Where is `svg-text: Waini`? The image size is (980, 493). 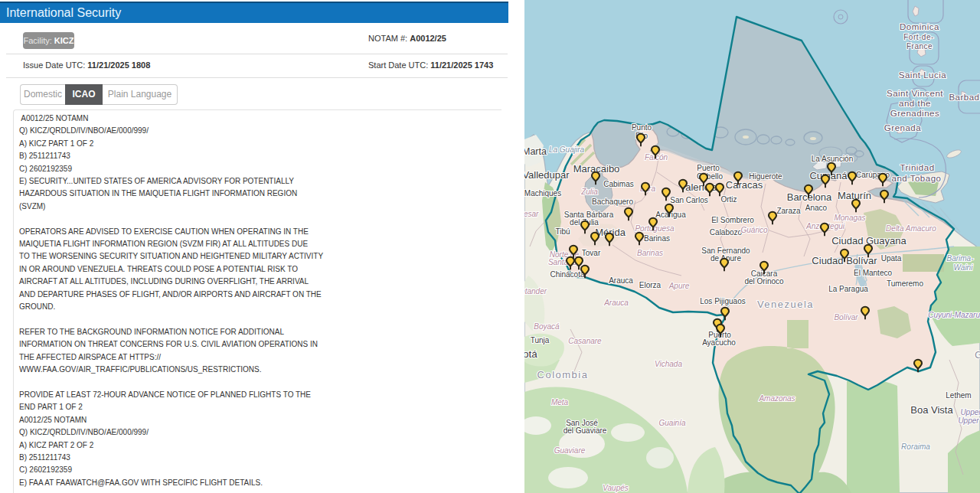
svg-text: Waini is located at coordinates (964, 268).